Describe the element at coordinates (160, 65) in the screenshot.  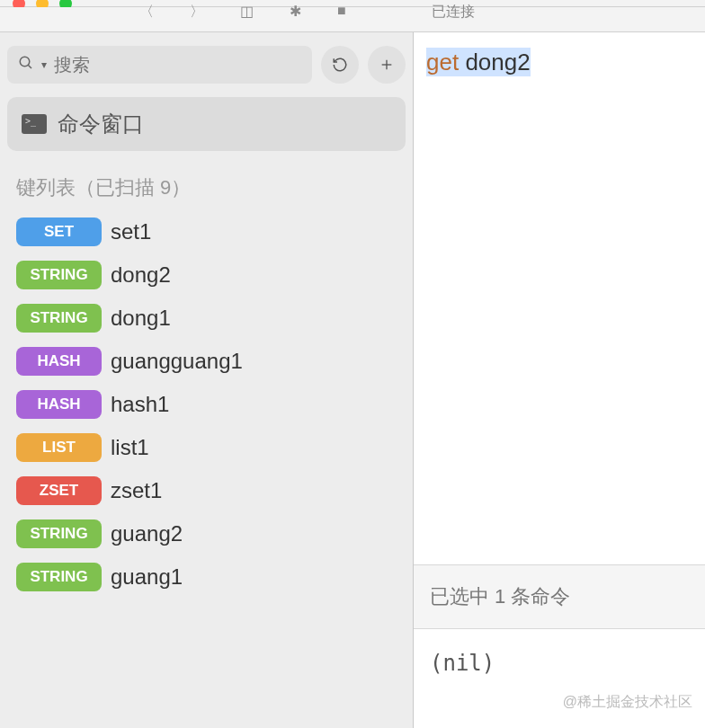
I see `search-box: ▾` at that location.